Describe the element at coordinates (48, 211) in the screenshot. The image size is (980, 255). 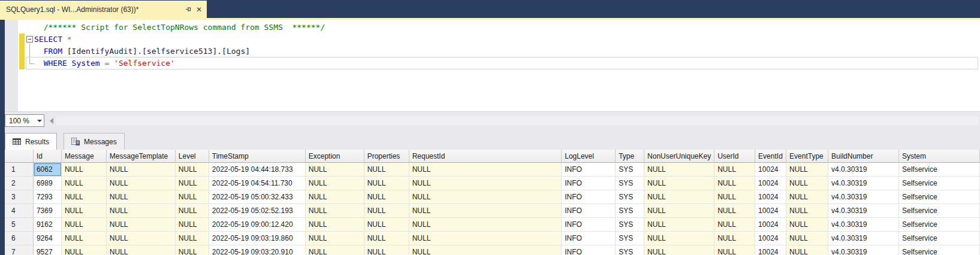
I see `grid-cell: 7369` at that location.